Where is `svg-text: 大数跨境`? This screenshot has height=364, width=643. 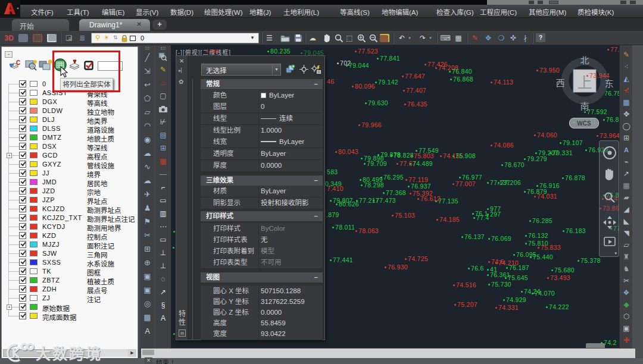 svg-text: 大数跨境 is located at coordinates (69, 354).